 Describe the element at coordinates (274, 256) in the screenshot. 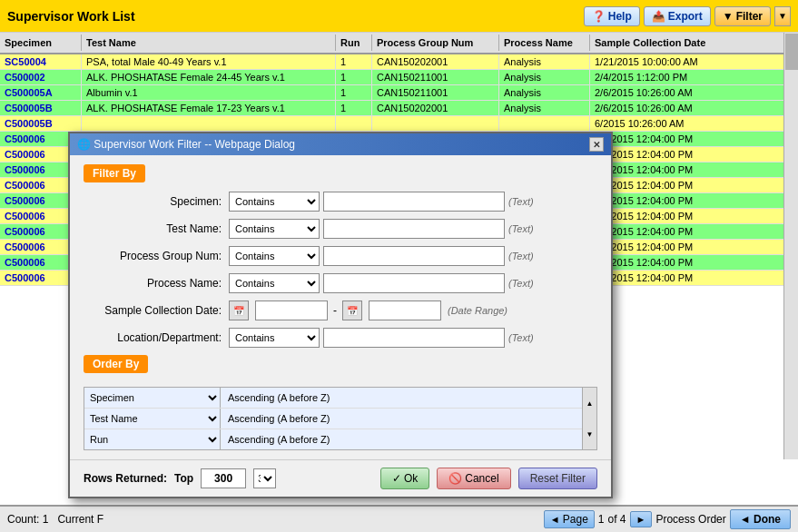

I see `process-group-filter-operator: ContainsEqualsStarts With` at that location.